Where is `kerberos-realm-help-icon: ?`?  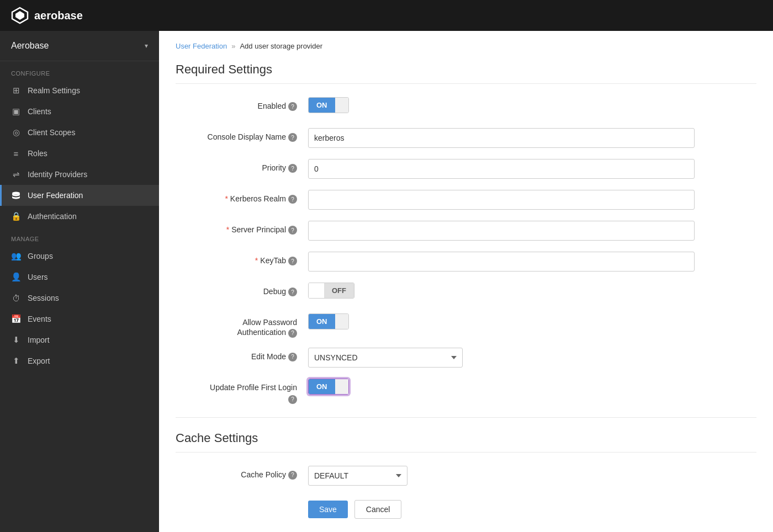 kerberos-realm-help-icon: ? is located at coordinates (293, 199).